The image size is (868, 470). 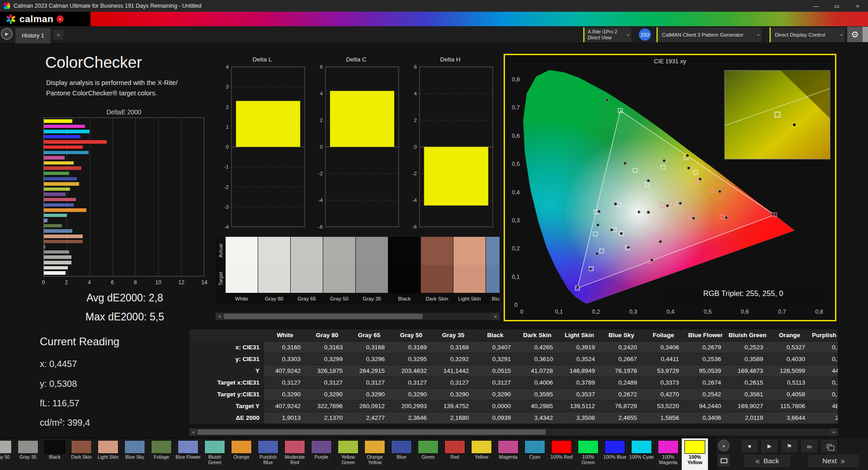 What do you see at coordinates (262, 147) in the screenshot?
I see `delta-l-svg: 43210-1-2-3-4` at bounding box center [262, 147].